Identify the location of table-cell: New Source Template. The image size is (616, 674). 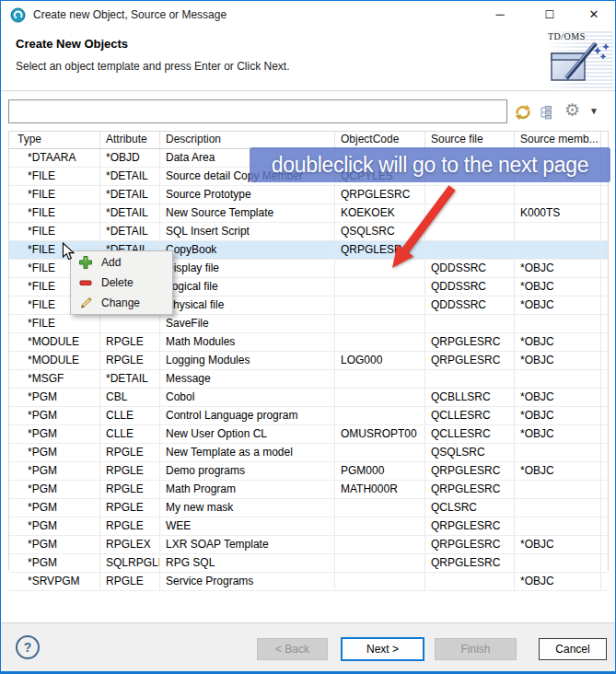
(248, 214).